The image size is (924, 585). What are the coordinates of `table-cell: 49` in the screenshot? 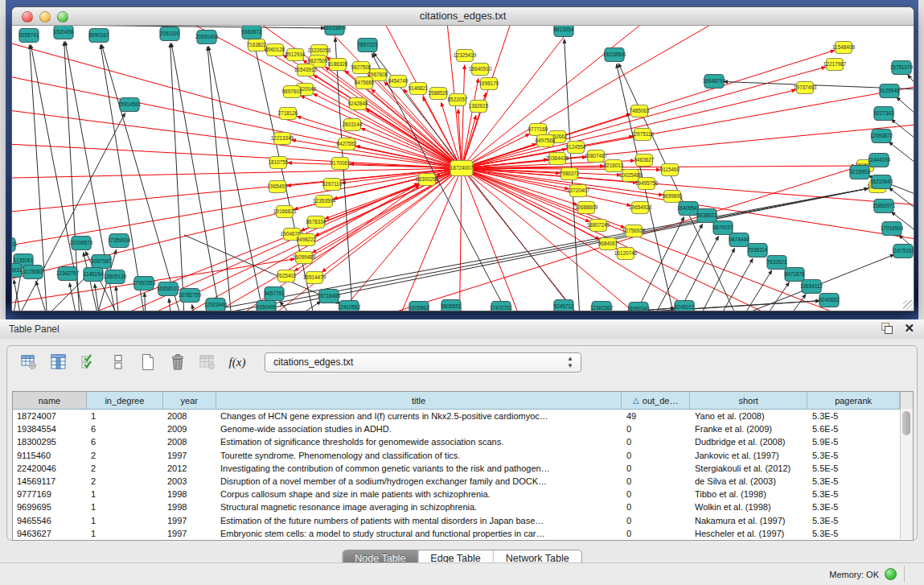 It's located at (656, 416).